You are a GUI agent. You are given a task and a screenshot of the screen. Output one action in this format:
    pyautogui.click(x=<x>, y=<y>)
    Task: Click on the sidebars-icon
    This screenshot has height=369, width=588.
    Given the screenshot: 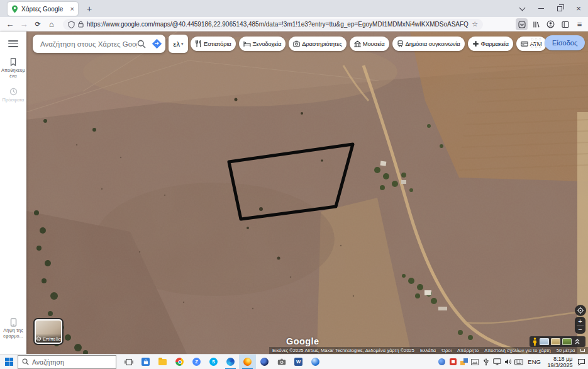 What is the action you would take?
    pyautogui.click(x=565, y=24)
    